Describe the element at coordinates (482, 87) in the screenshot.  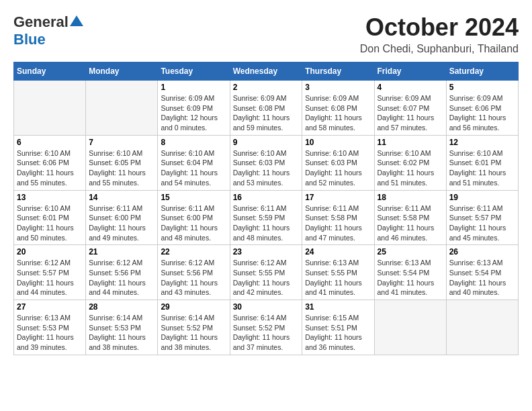
I see `day-number: 5` at that location.